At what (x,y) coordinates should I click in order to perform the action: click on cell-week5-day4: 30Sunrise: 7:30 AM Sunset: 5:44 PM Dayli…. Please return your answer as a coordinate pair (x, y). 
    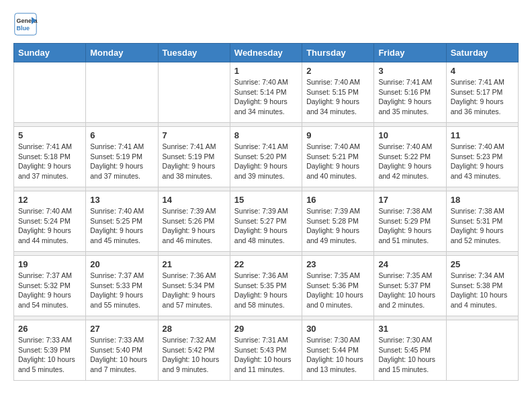
    Looking at the image, I should click on (339, 351).